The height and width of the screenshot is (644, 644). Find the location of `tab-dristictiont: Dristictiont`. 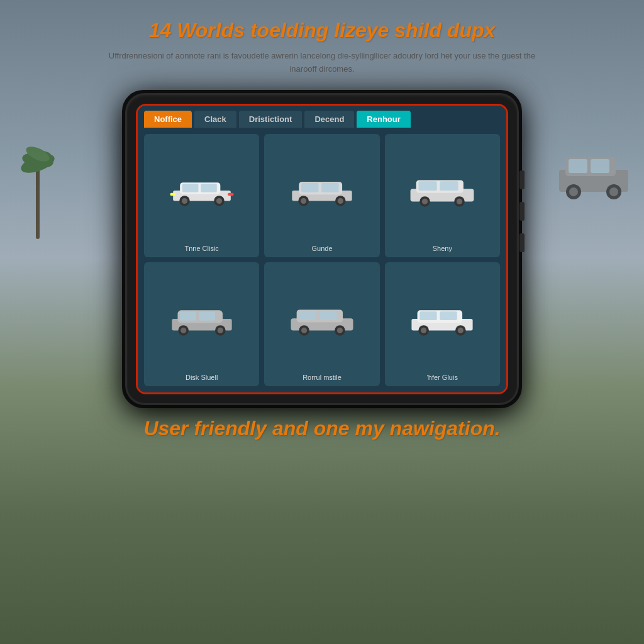

tab-dristictiont: Dristictiont is located at coordinates (270, 119).